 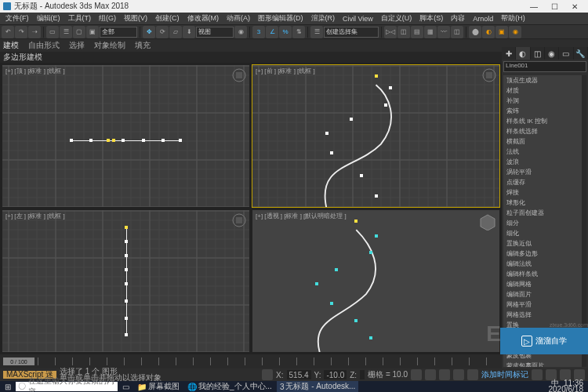 I want to click on ribbon-tab-select: 选择, so click(x=77, y=45).